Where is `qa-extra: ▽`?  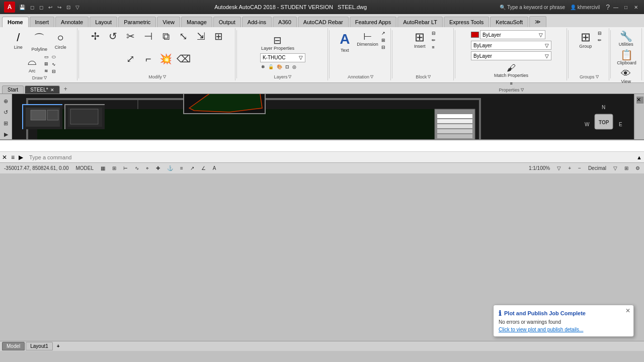 qa-extra: ▽ is located at coordinates (77, 7).